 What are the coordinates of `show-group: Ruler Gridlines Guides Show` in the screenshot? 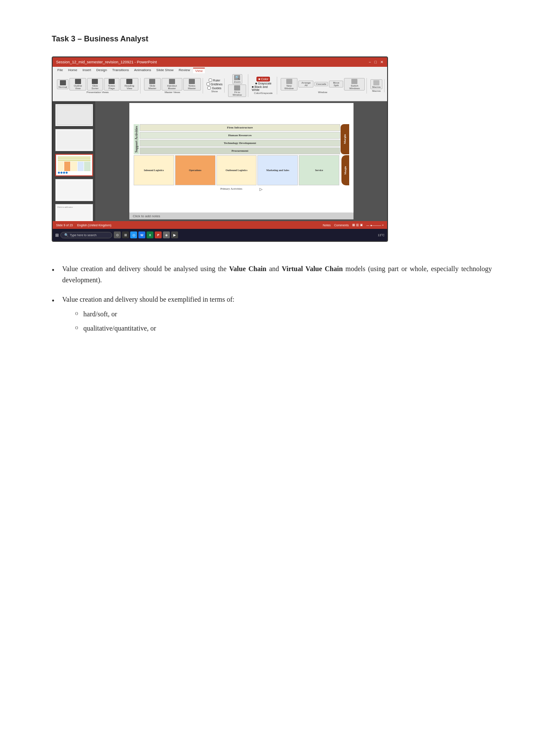 It's located at (215, 85).